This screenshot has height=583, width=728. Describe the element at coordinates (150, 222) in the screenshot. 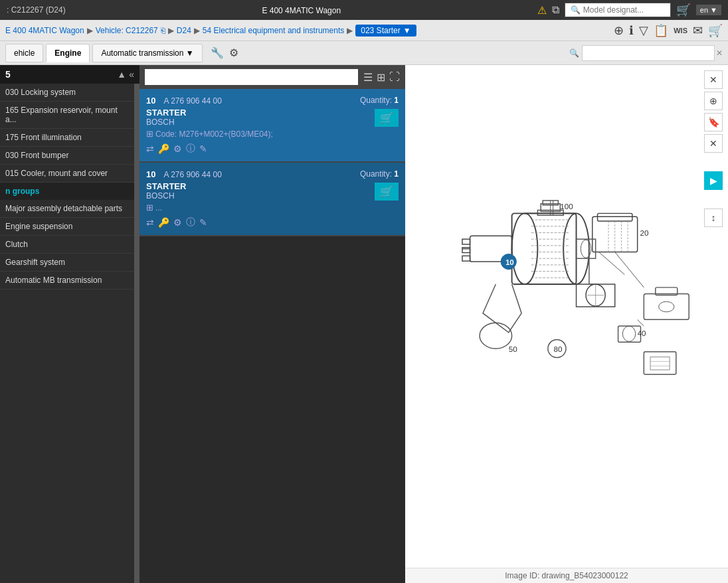

I see `part-1-swap-icon: ⇄` at that location.